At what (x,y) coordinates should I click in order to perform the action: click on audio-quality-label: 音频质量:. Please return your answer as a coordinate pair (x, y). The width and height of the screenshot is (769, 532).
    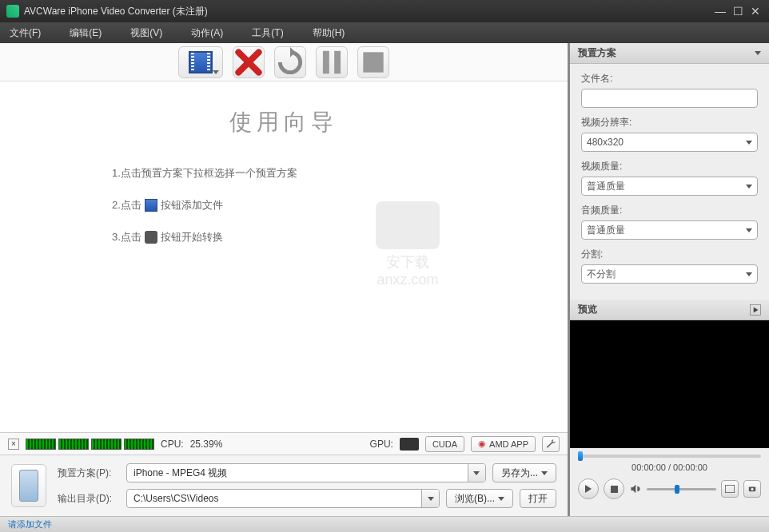
    Looking at the image, I should click on (670, 211).